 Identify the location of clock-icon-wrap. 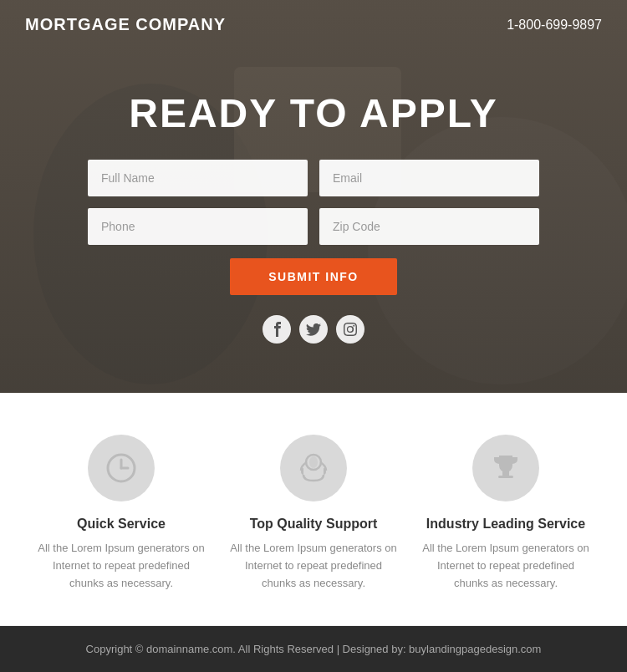
(121, 468).